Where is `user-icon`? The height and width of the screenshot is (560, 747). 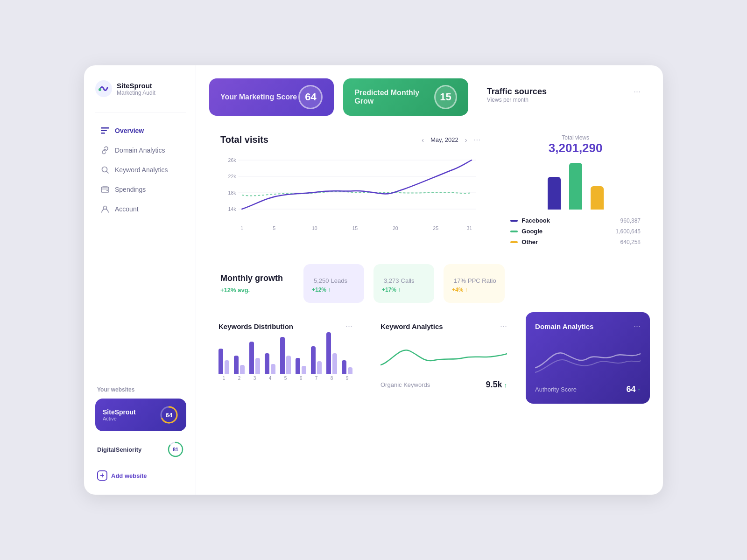
user-icon is located at coordinates (105, 209).